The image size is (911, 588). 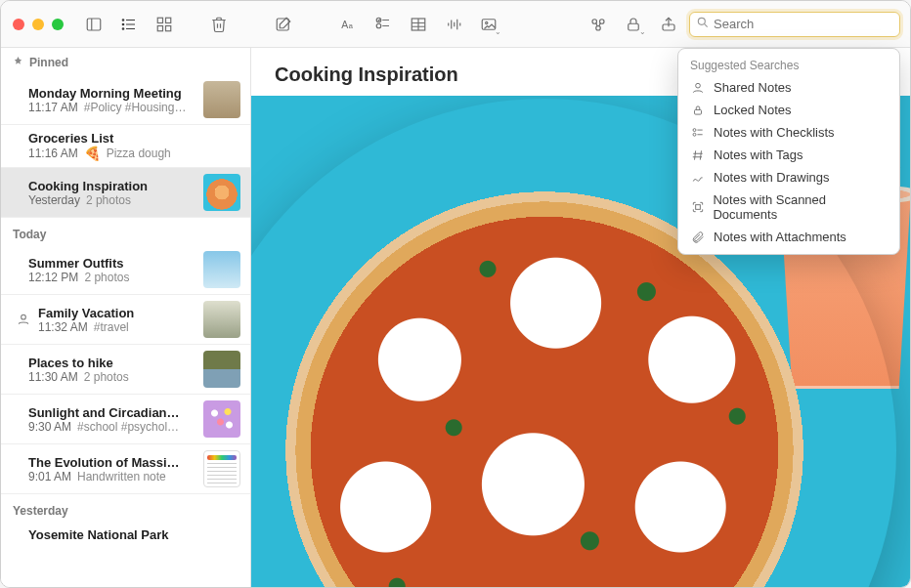 What do you see at coordinates (125, 420) in the screenshot?
I see `note-row-sunlight-circadian: Sunlight and Circadian… 9:30 AM#school #…` at bounding box center [125, 420].